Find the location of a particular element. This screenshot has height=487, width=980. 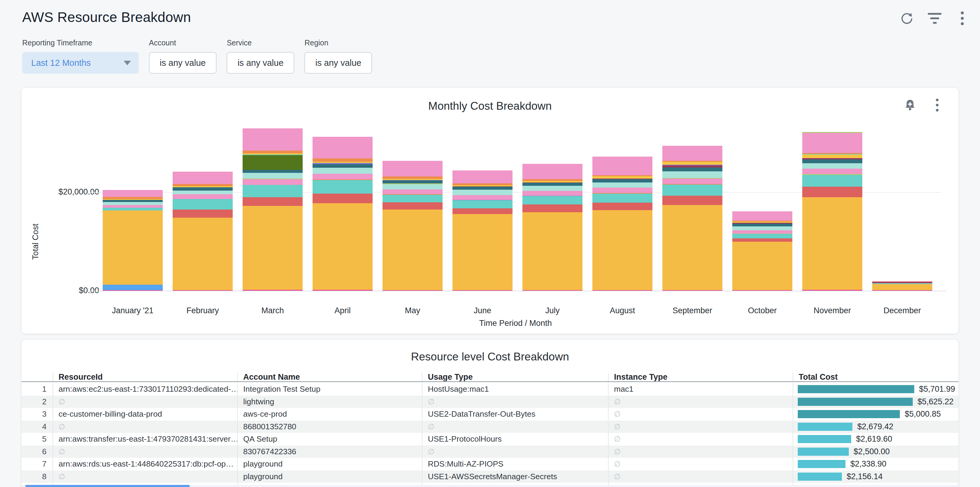

table-row: 6∅830767422336∅∅$2,500.00 is located at coordinates (490, 452).